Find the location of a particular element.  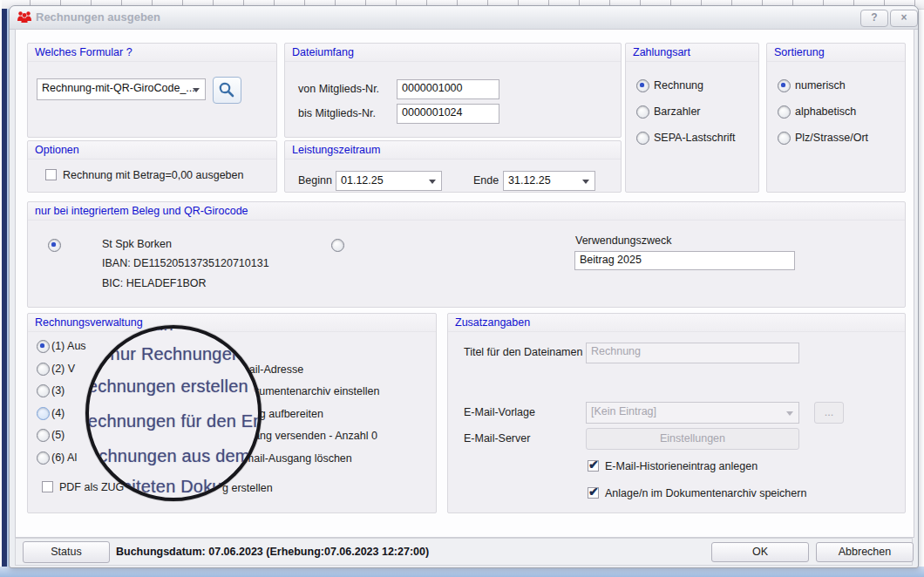

radio-sepa is located at coordinates (643, 138).